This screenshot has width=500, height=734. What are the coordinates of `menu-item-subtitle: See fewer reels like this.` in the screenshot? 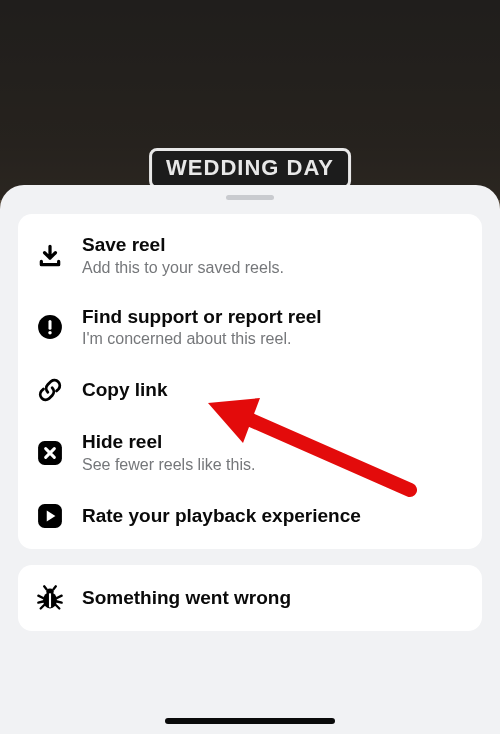 It's located at (168, 466).